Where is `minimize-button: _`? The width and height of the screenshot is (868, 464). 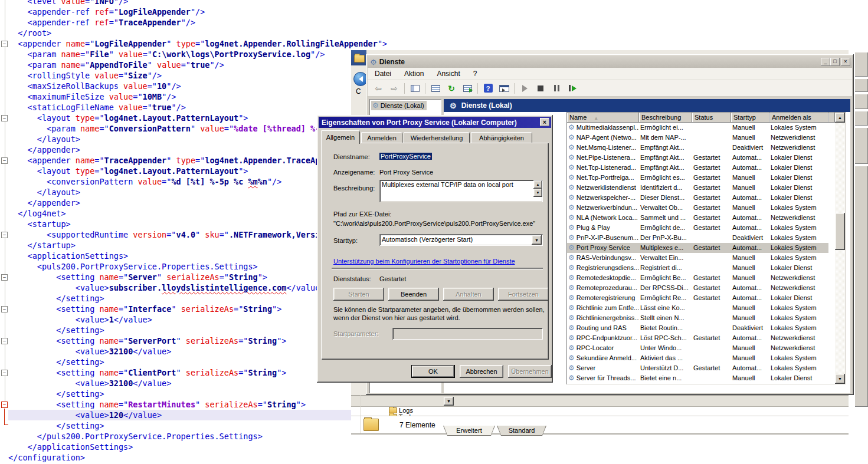 minimize-button: _ is located at coordinates (826, 62).